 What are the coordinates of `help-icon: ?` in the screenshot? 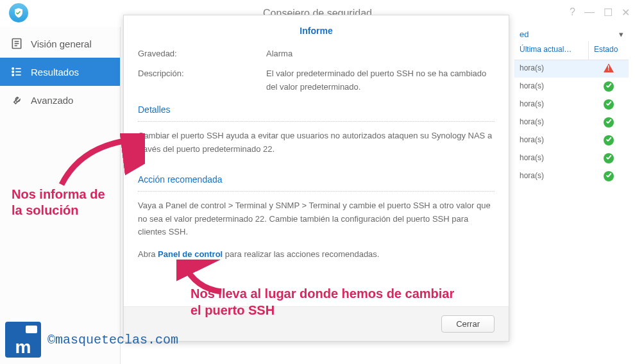 It's located at (572, 13).